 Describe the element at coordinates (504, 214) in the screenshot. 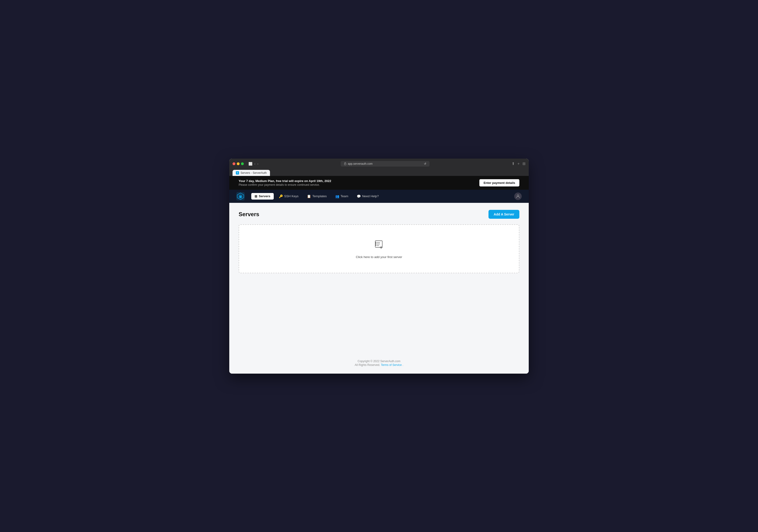

I see `add-server-button: Add A Server` at that location.